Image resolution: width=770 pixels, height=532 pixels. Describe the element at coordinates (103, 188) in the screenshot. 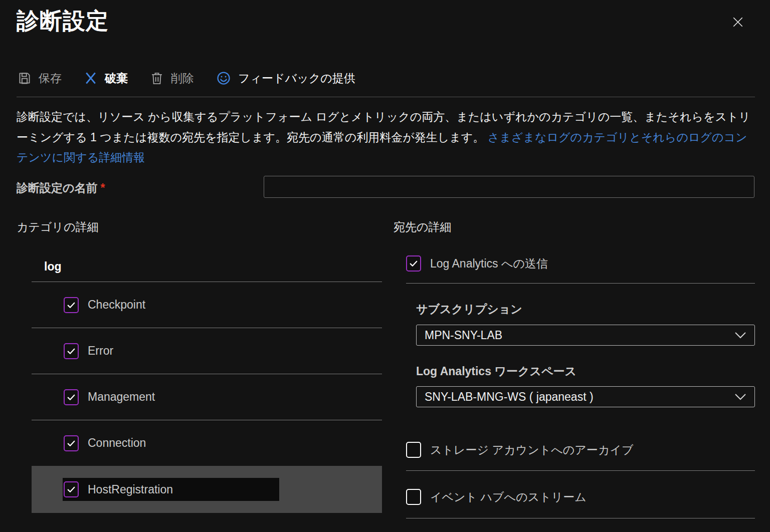

I see `required-asterisk: *` at that location.